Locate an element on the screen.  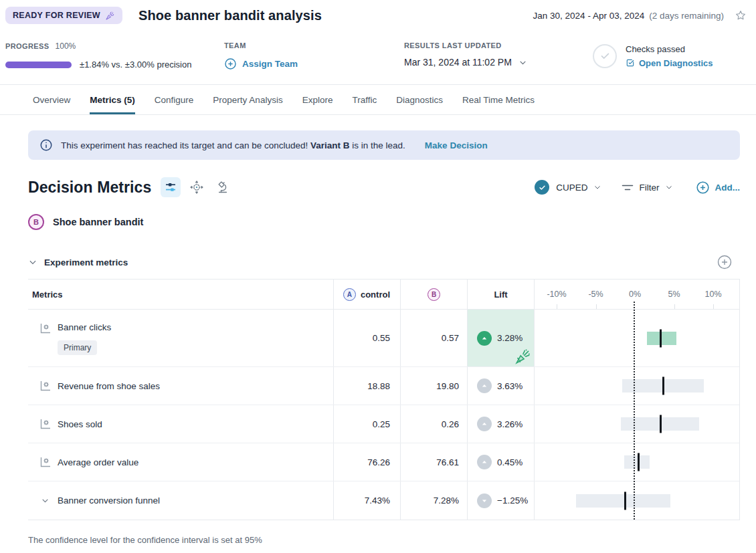
lift-value: 3.63% is located at coordinates (510, 386).